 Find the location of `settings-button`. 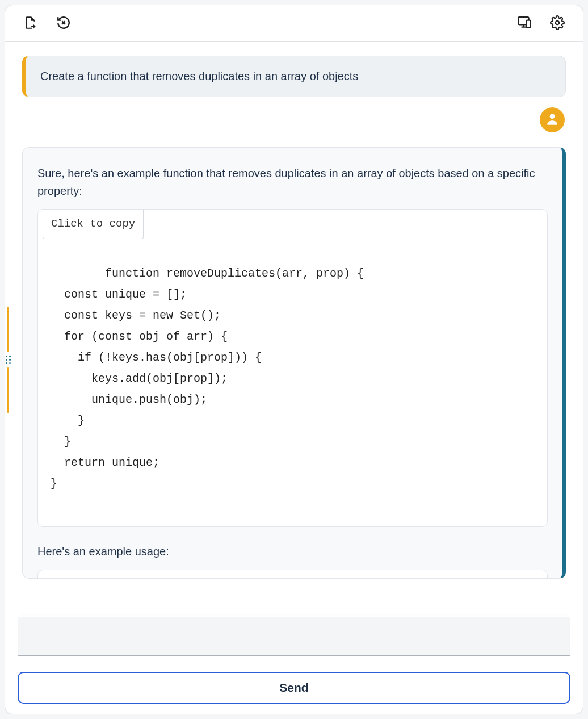

settings-button is located at coordinates (557, 24).